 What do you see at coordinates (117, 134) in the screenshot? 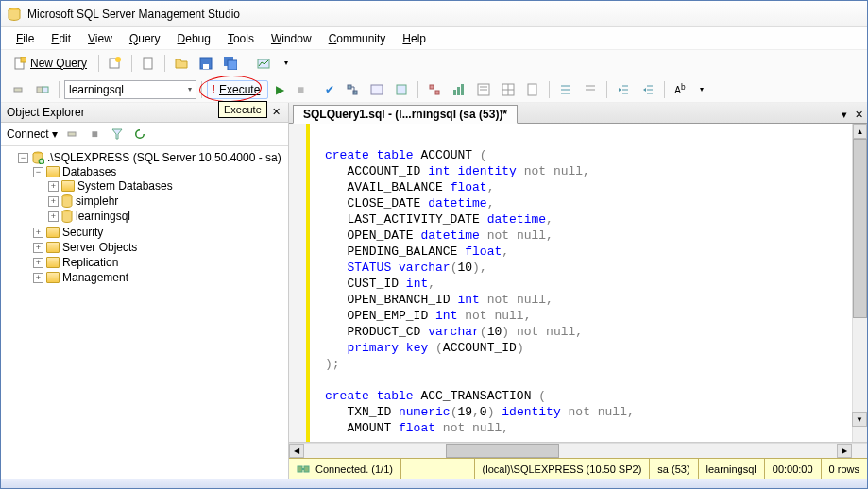
I see `filter-icon` at bounding box center [117, 134].